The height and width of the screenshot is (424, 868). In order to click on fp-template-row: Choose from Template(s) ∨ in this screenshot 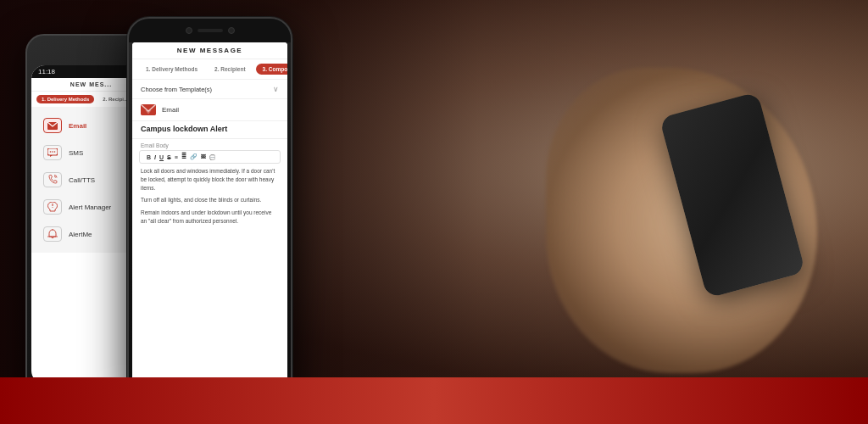, I will do `click(210, 90)`.